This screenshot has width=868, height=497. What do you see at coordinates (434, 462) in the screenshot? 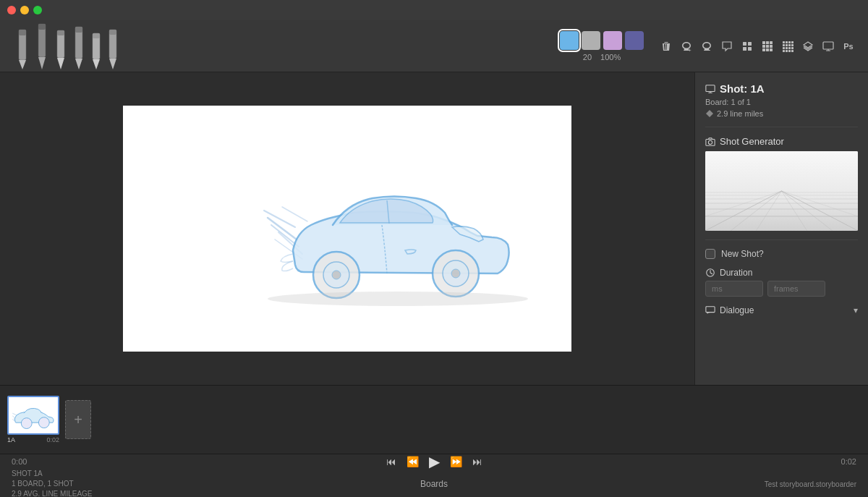
I see `play-button: ▶` at bounding box center [434, 462].